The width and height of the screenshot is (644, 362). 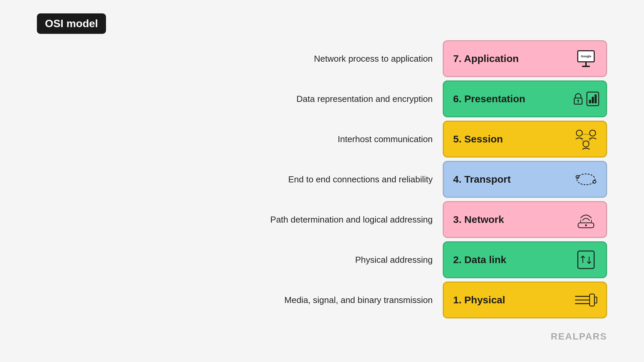 I want to click on layer-4-description: End to end connections and reliability, so click(x=240, y=180).